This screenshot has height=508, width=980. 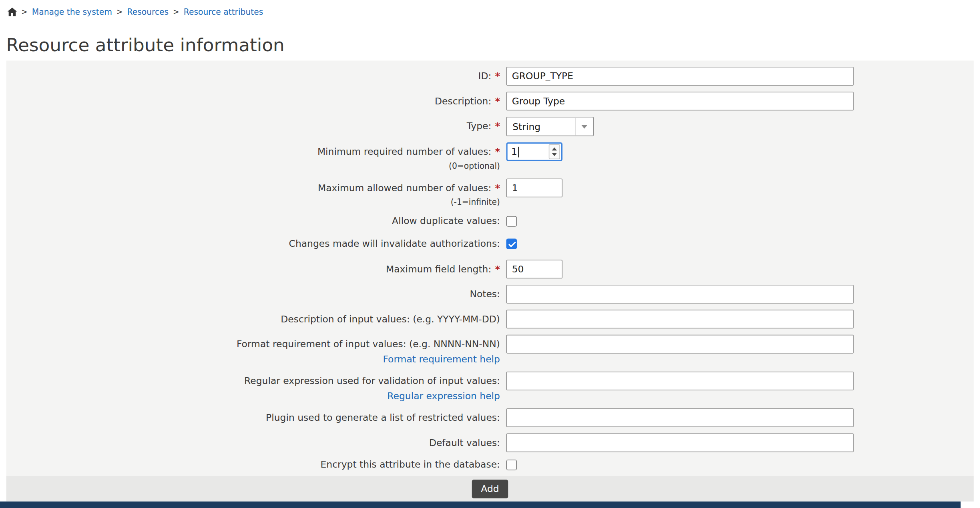 I want to click on type-select: String, so click(x=550, y=126).